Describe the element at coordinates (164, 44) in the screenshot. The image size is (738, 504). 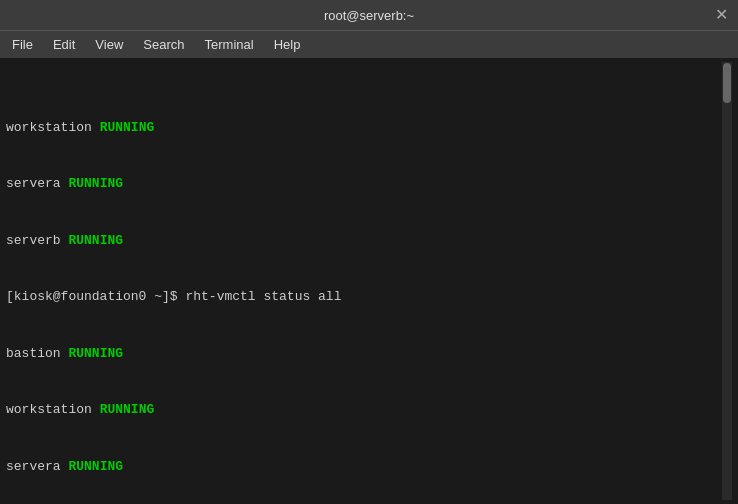
I see `menu-search: Search` at that location.